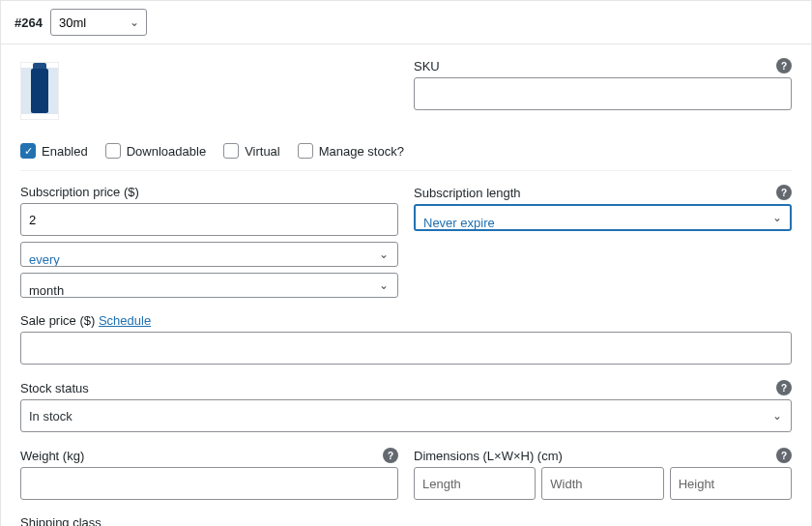 The image size is (812, 526). I want to click on length-input, so click(475, 483).